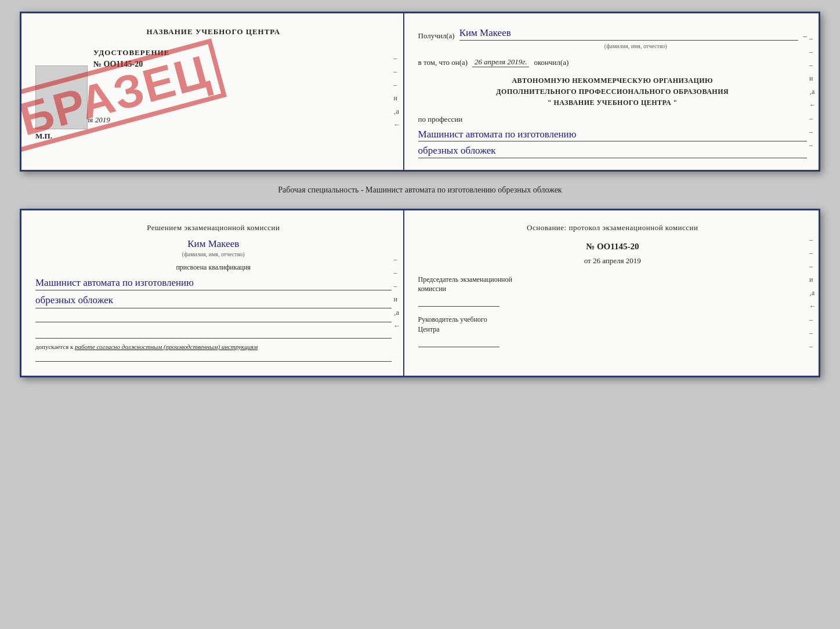  Describe the element at coordinates (613, 247) in the screenshot. I see `protocol-number: № OO1145-20` at that location.